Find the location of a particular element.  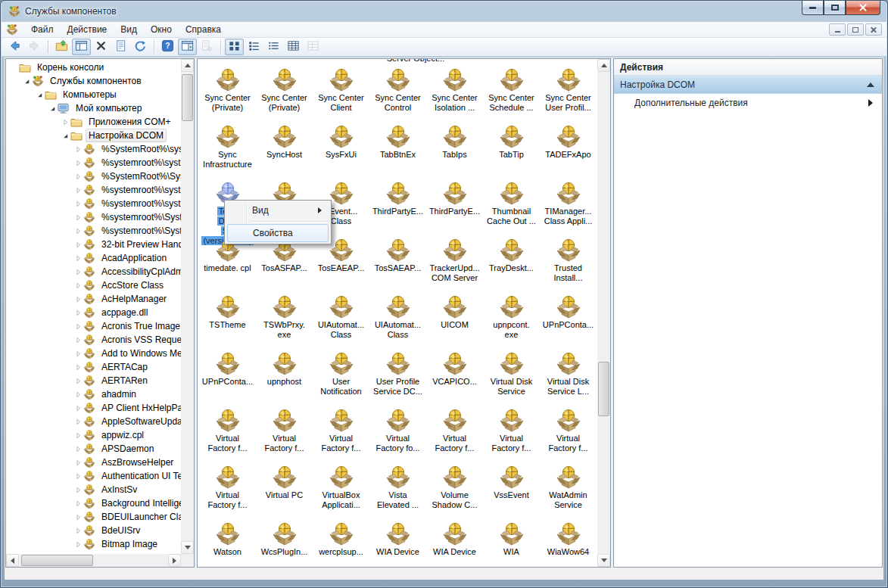

dcom-component-item: Sync Center Control is located at coordinates (398, 89).